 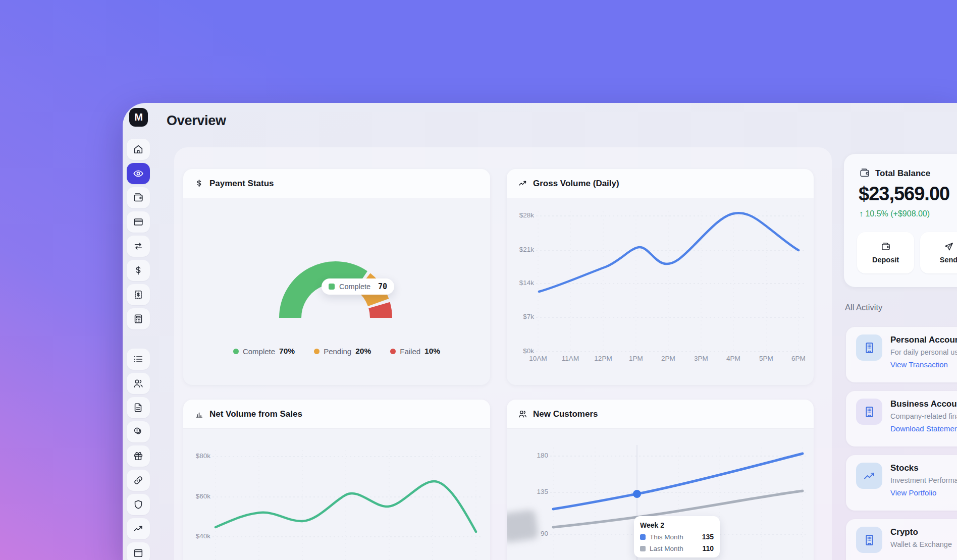 I want to click on sidebar-item-transfers, so click(x=138, y=246).